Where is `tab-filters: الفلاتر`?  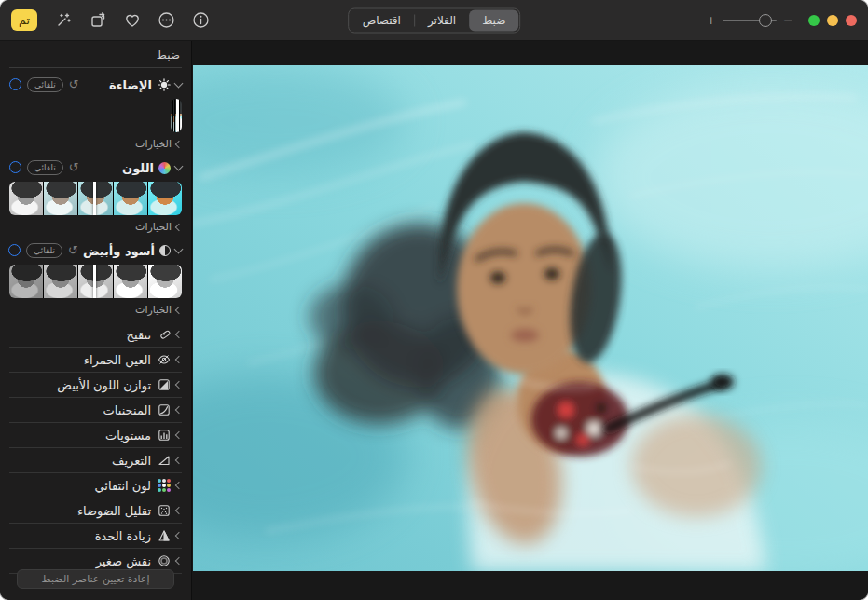 tab-filters: الفلاتر is located at coordinates (442, 20).